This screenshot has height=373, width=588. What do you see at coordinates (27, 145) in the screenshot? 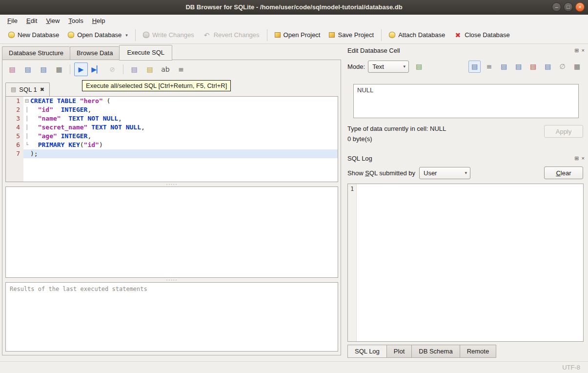
I see `fold-marker-icon: └` at bounding box center [27, 145].